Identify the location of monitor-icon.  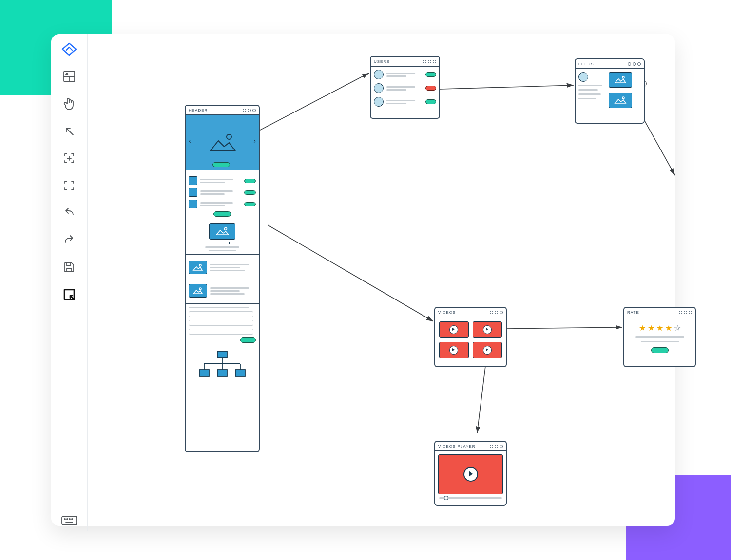
(222, 231).